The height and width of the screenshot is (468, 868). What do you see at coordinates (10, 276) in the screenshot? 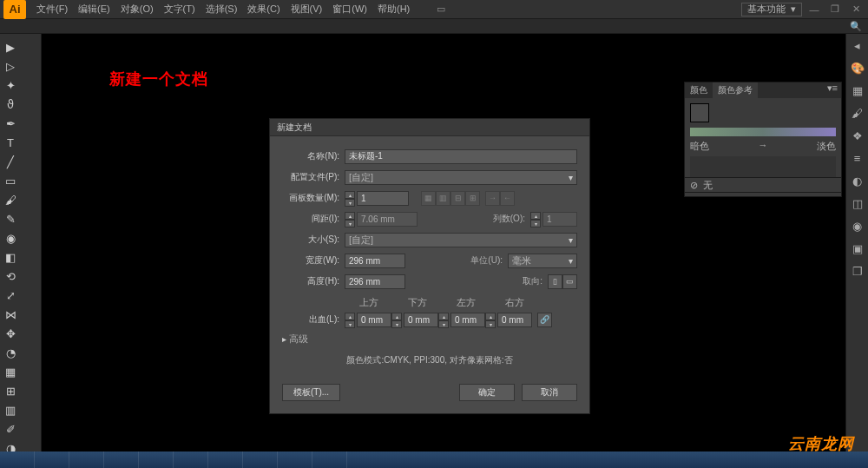
I see `rotate-tool: ⟲` at bounding box center [10, 276].